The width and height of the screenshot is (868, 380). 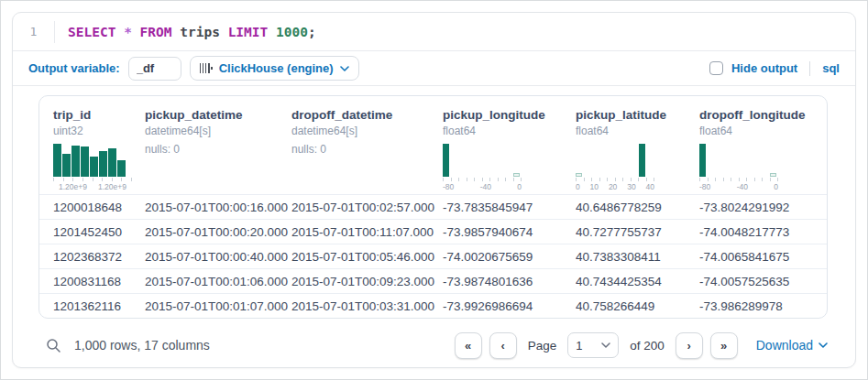 What do you see at coordinates (34, 32) in the screenshot?
I see `line-number: 1` at bounding box center [34, 32].